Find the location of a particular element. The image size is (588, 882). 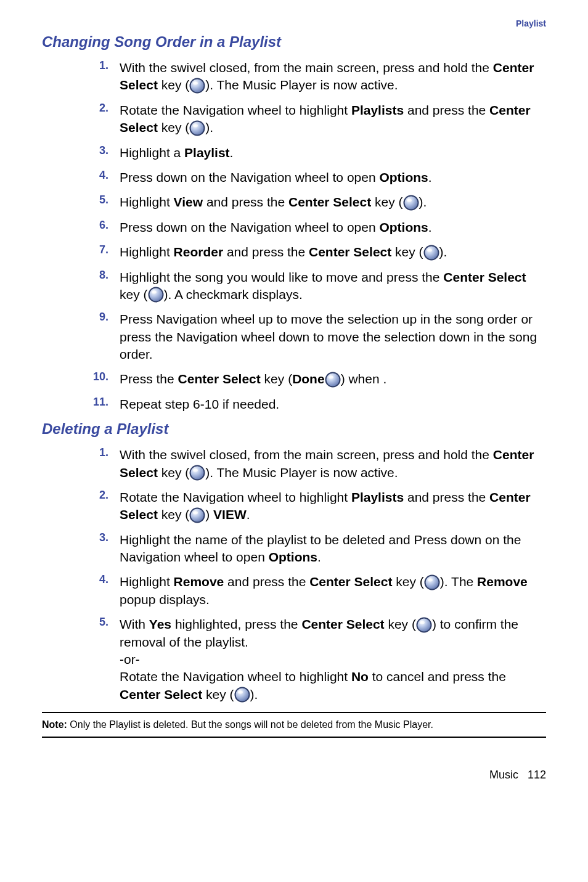

step-number: 11. is located at coordinates (81, 402).